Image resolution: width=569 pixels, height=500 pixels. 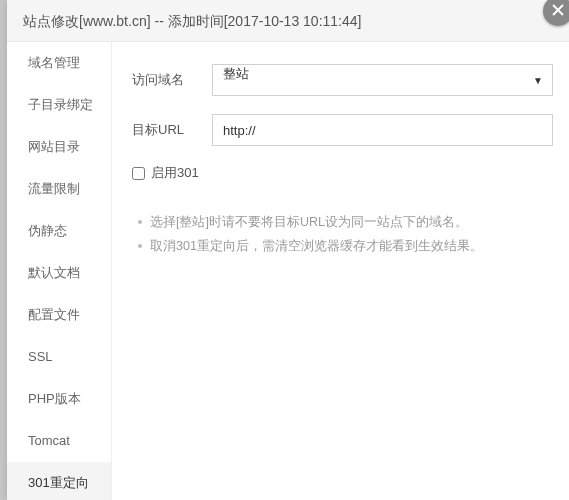 What do you see at coordinates (59, 399) in the screenshot?
I see `sidebar-item: PHP版本` at bounding box center [59, 399].